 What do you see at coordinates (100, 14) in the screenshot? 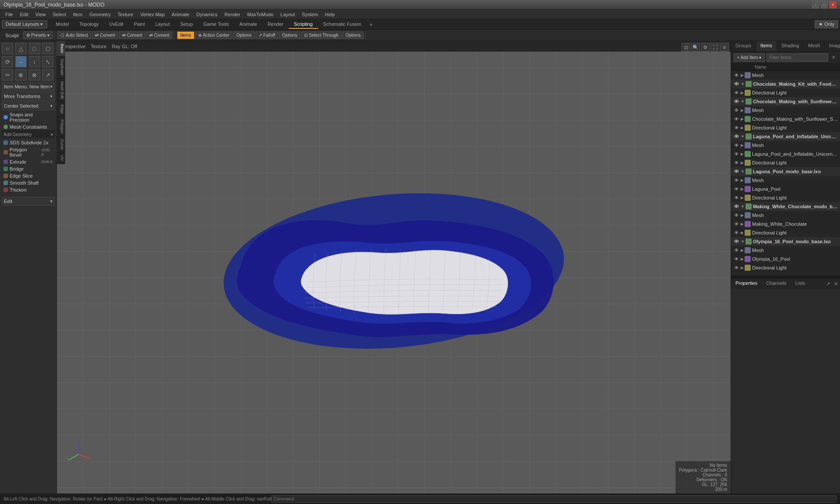
I see `menu-geometry: Geometry` at bounding box center [100, 14].